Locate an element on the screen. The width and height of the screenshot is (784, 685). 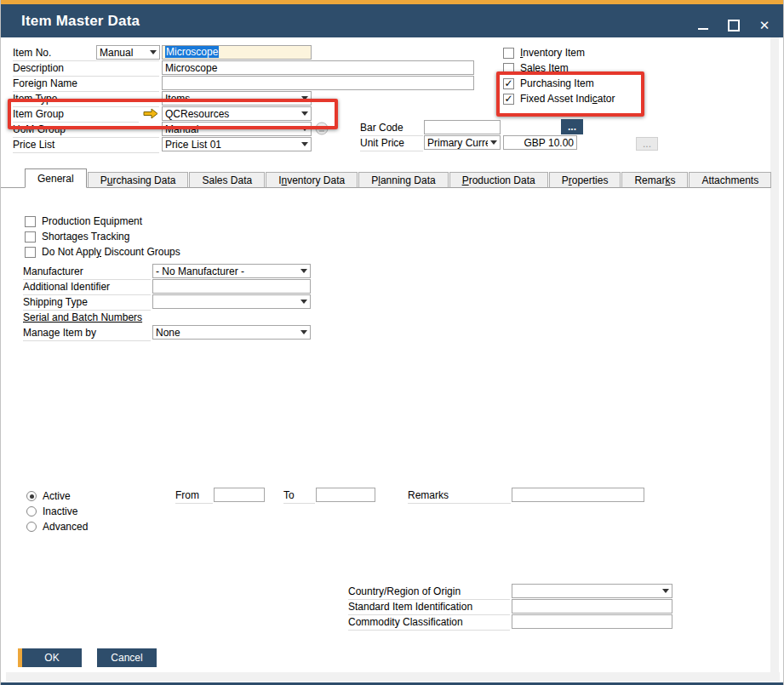
checkbox-label: Sales Item is located at coordinates (545, 68).